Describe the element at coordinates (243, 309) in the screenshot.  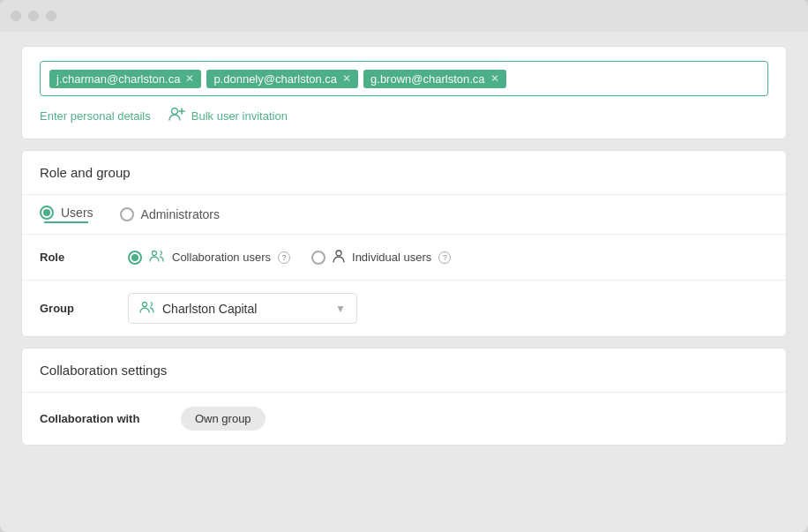
I see `group-select: Charlston Capital ▼` at that location.